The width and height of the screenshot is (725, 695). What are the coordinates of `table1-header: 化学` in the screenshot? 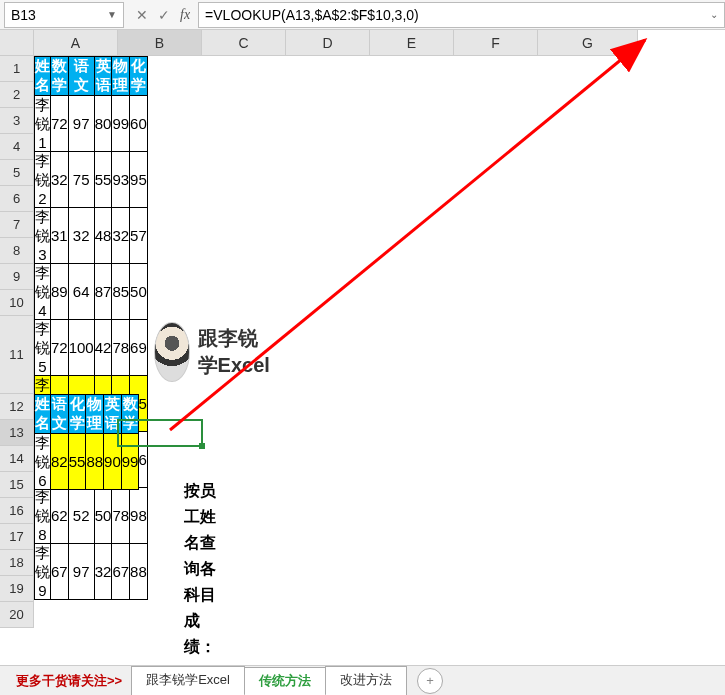 It's located at (139, 76).